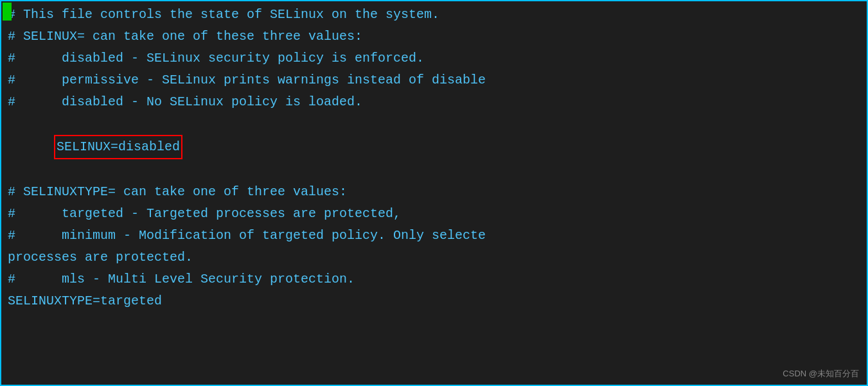 This screenshot has width=868, height=386. I want to click on code-line-5: # disabled - No SELinux policy is loaded…, so click(434, 102).